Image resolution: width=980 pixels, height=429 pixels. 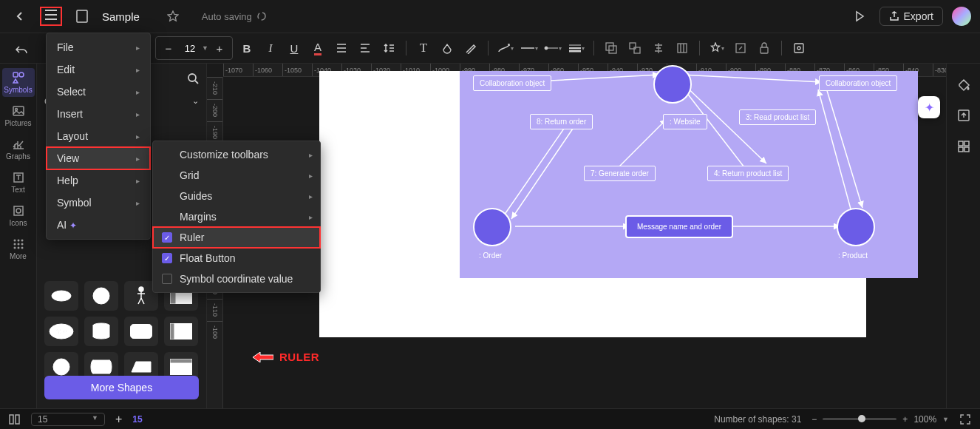 What do you see at coordinates (717, 48) in the screenshot?
I see `effects-button: ▾` at bounding box center [717, 48].